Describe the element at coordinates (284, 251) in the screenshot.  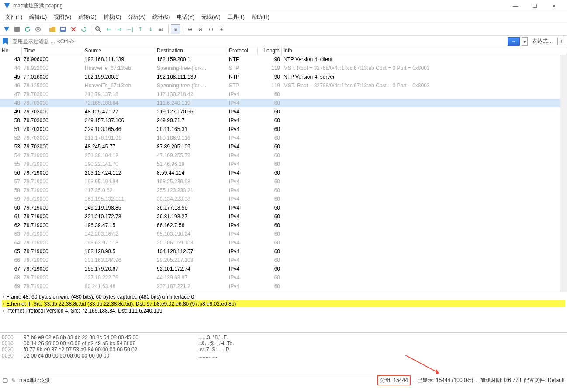
I see `packet-row: 6579.719000162.128.98.5104.128.112.57IPv…` at that location.